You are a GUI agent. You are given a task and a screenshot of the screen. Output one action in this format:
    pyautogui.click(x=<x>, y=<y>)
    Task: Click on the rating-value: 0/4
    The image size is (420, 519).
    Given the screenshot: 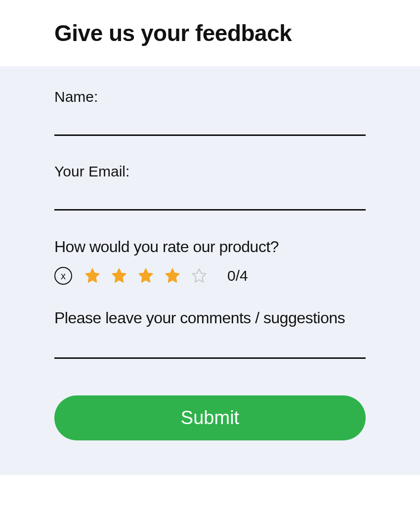 What is the action you would take?
    pyautogui.click(x=238, y=276)
    